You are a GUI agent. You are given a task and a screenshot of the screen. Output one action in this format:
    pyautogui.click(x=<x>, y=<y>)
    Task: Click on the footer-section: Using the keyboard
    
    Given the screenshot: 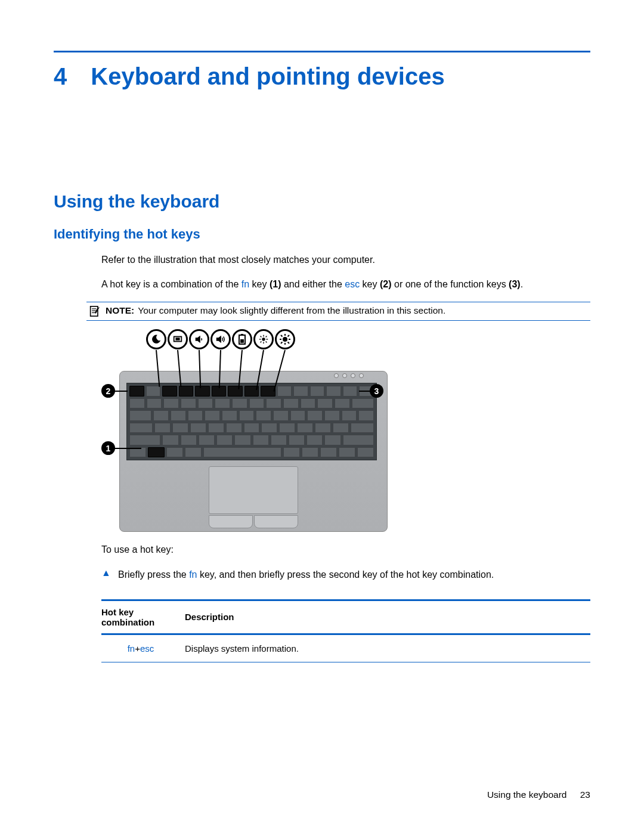 What is the action you would take?
    pyautogui.click(x=527, y=794)
    